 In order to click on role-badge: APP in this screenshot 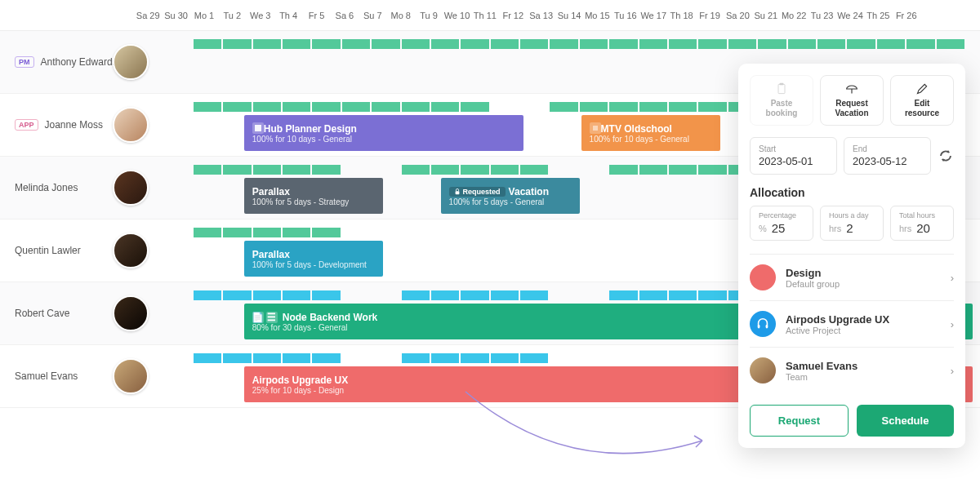, I will do `click(26, 125)`.